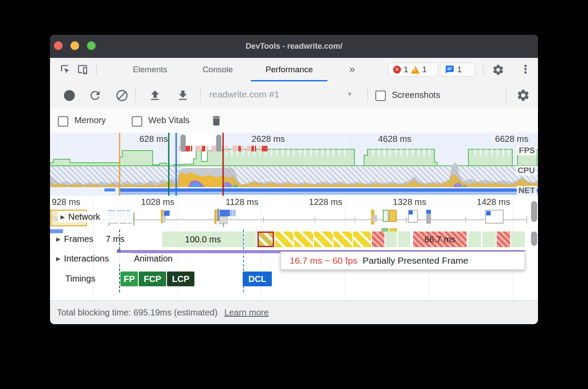 The image size is (588, 389). Describe the element at coordinates (203, 239) in the screenshot. I see `frame-good: 100.0 ms` at that location.